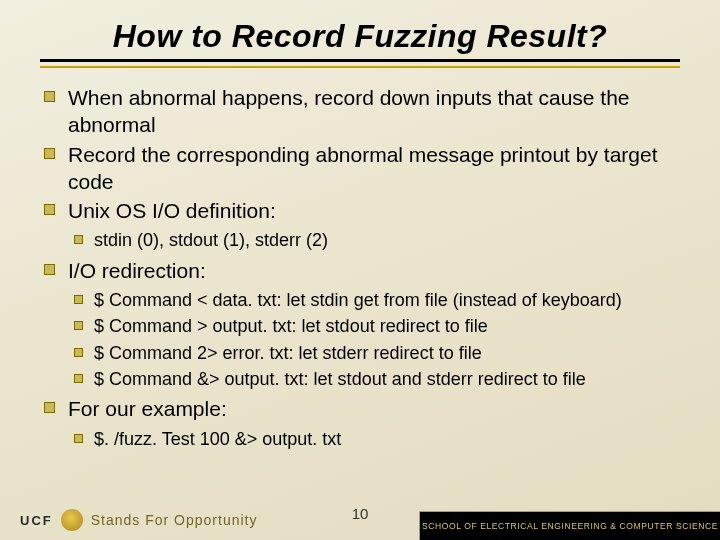  What do you see at coordinates (172, 210) in the screenshot?
I see `list-item-label: Unix OS I/O definition:` at bounding box center [172, 210].